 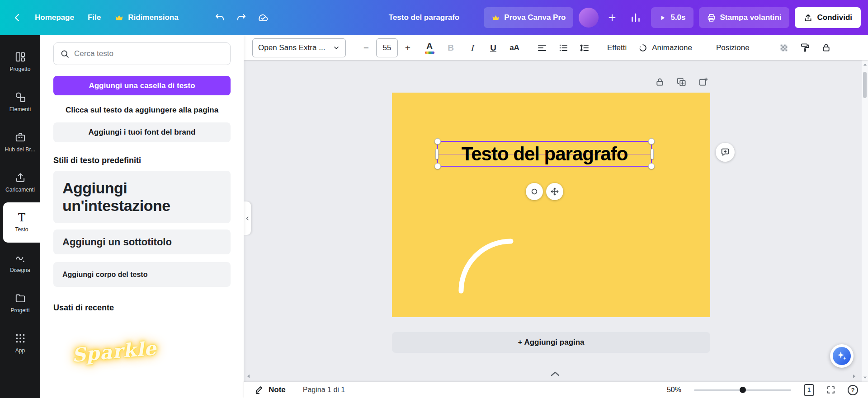 I want to click on underline-button: U, so click(x=493, y=48).